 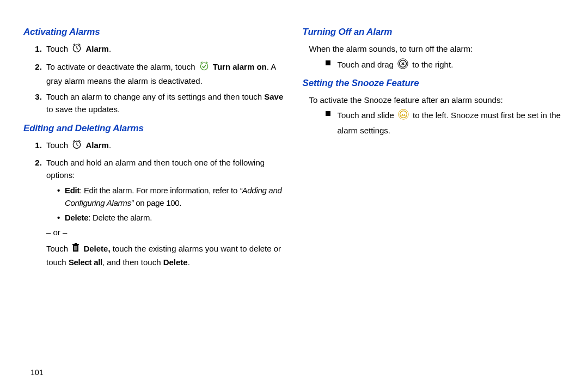 I want to click on text: to the right., so click(x=432, y=64).